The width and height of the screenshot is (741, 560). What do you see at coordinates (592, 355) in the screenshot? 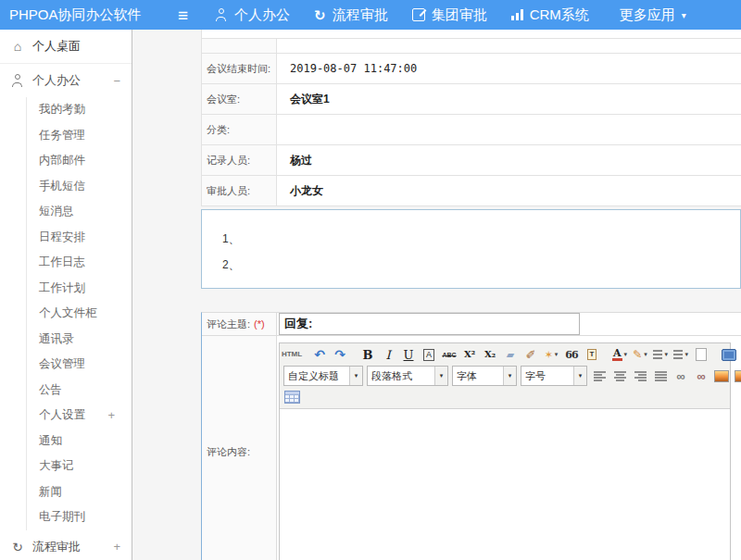
I see `paste-word-icon: T` at bounding box center [592, 355].